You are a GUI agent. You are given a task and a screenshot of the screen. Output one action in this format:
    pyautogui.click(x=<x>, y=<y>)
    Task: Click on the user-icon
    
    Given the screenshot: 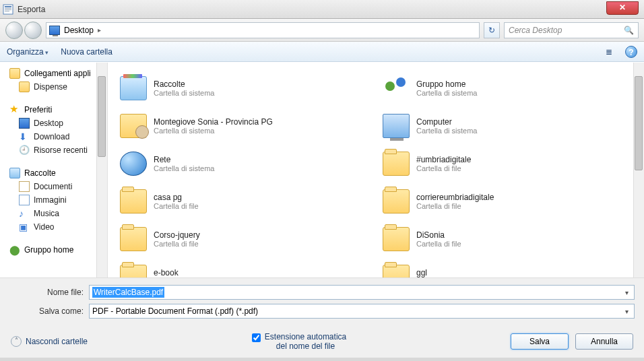 What is the action you would take?
    pyautogui.click(x=133, y=126)
    